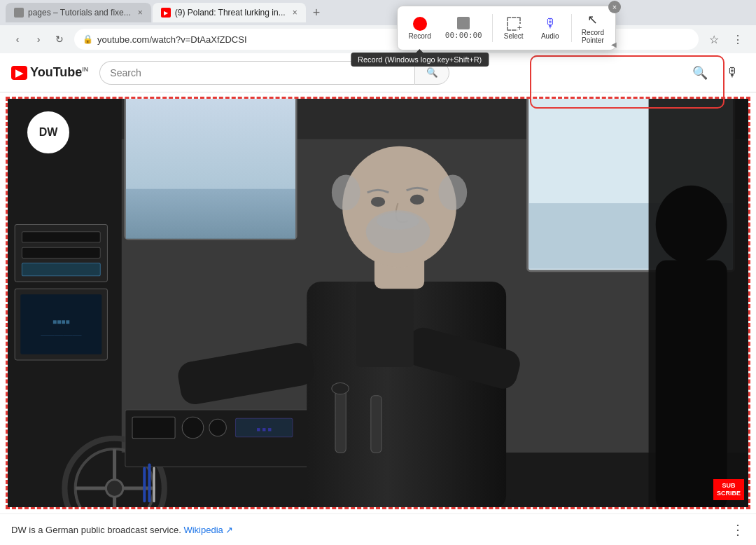  I want to click on recording-toolbar: × Record Record (Windows logo key+Shift+…, so click(507, 28).